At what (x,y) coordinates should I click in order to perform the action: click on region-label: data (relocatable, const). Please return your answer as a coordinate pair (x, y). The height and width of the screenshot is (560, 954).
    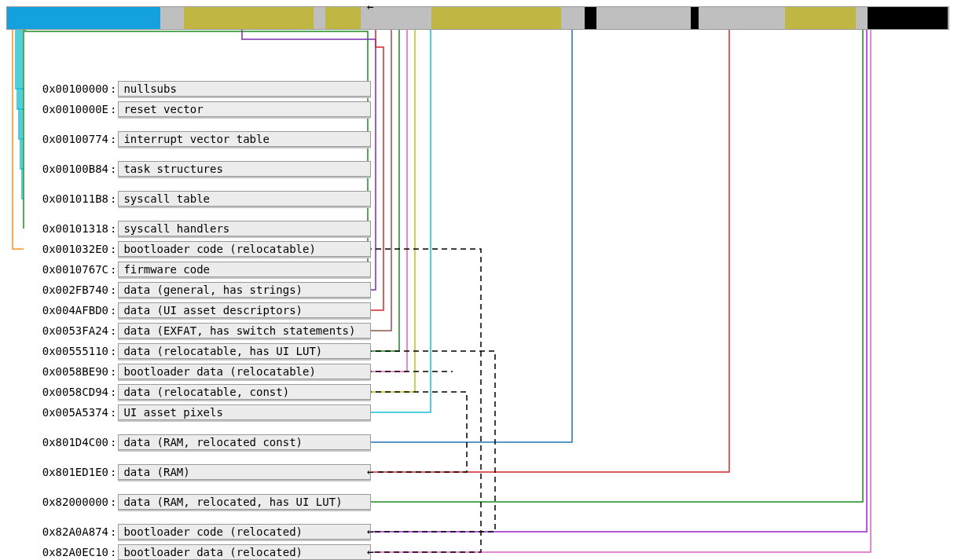
    Looking at the image, I should click on (244, 392).